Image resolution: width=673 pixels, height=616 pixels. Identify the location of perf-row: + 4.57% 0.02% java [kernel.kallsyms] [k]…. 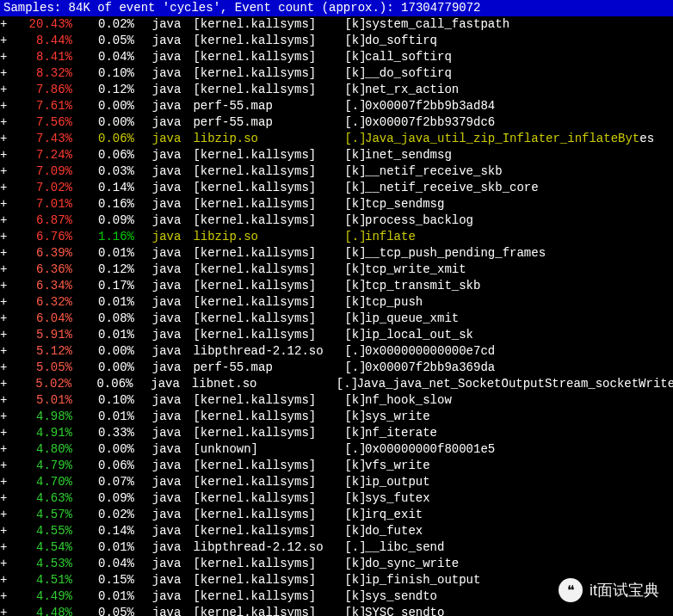
(336, 514).